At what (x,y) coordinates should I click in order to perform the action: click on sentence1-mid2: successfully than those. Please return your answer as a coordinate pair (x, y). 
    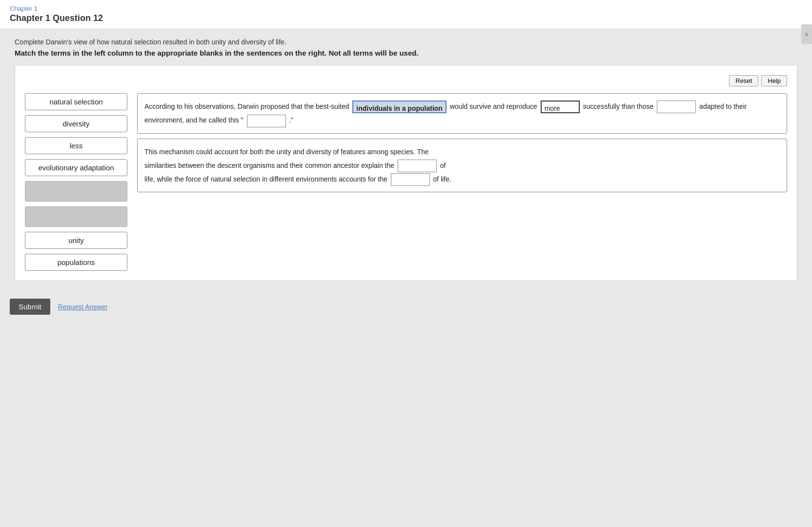
    Looking at the image, I should click on (619, 106).